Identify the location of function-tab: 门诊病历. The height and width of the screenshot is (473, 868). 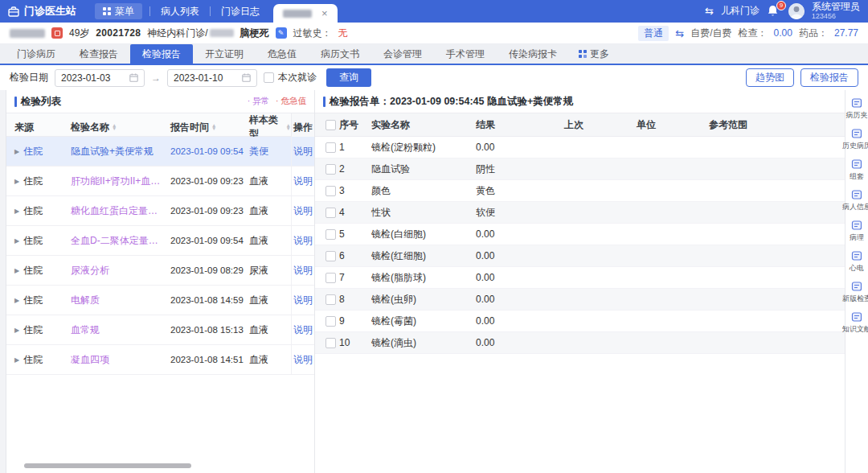
(36, 54).